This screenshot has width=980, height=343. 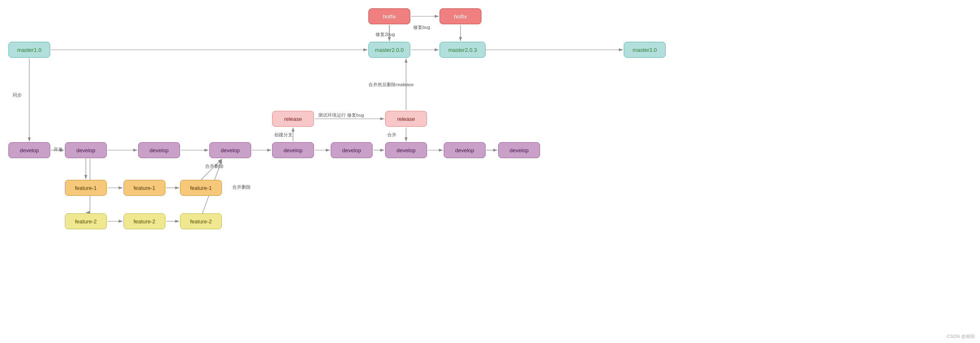 What do you see at coordinates (144, 188) in the screenshot?
I see `node-feature1b: feature-1` at bounding box center [144, 188].